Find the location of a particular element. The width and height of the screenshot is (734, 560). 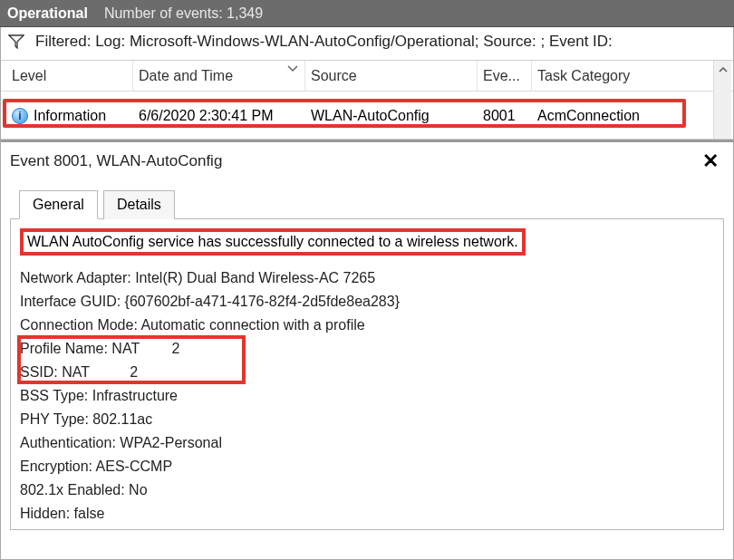

event-message: WLAN AutoConfig service has successfully… is located at coordinates (273, 241).